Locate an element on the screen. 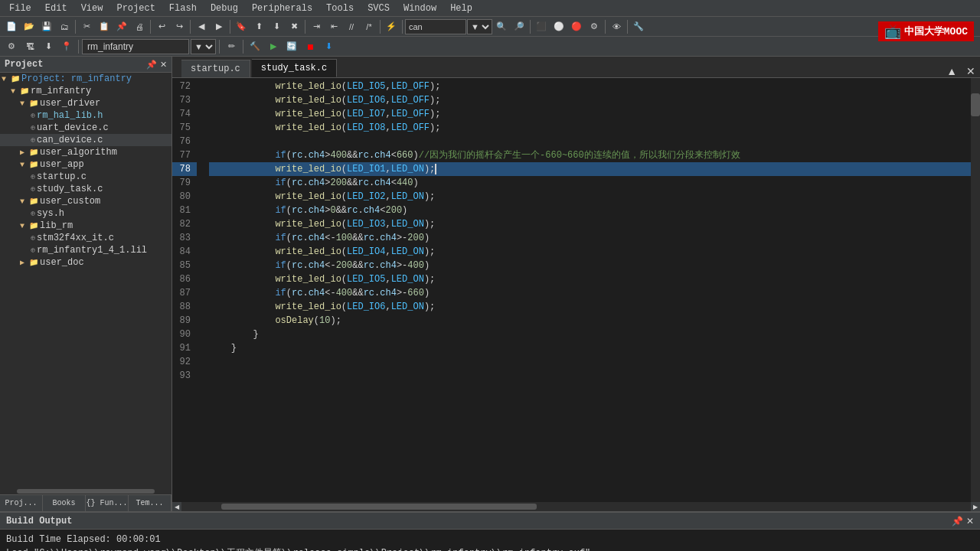 This screenshot has width=980, height=551. undo-btn: ↩ is located at coordinates (162, 27).